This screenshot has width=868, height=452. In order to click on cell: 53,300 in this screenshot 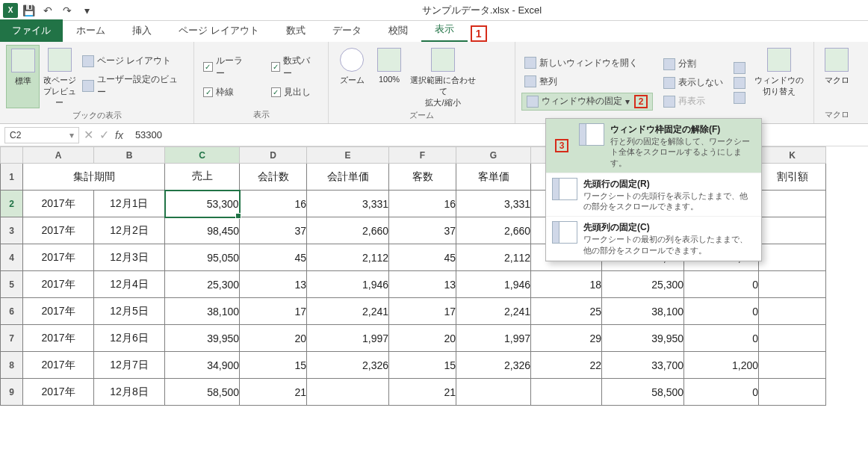, I will do `click(202, 204)`.